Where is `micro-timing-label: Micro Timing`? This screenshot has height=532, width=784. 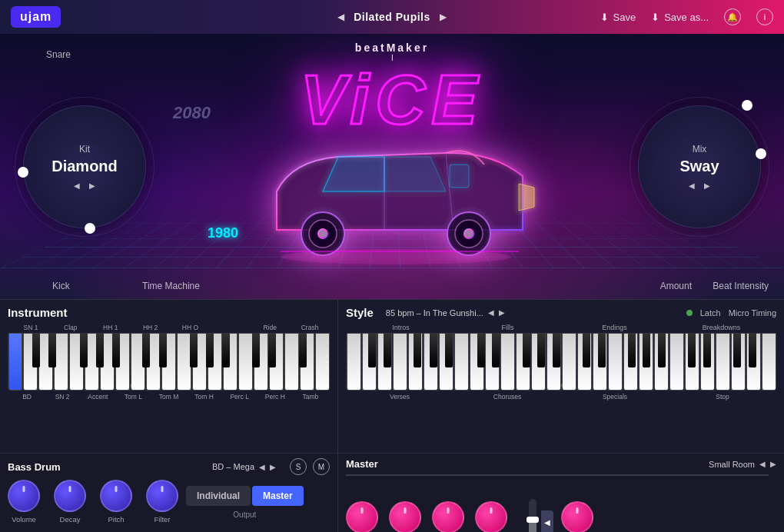
micro-timing-label: Micro Timing is located at coordinates (752, 313).